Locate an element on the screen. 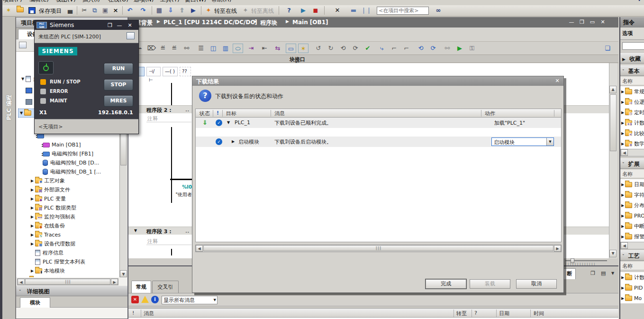 Image resolution: width=644 pixels, height=319 pixels. paste-icon: ▣ is located at coordinates (105, 10).